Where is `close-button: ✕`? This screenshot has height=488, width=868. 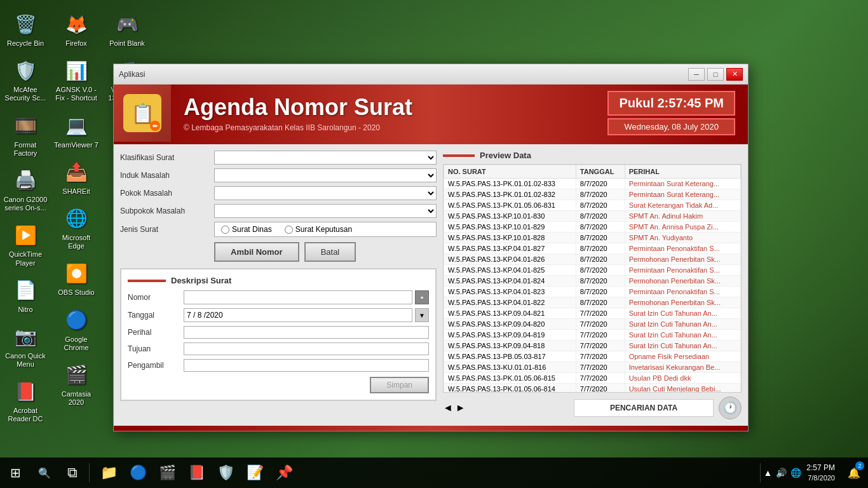
close-button: ✕ is located at coordinates (735, 74).